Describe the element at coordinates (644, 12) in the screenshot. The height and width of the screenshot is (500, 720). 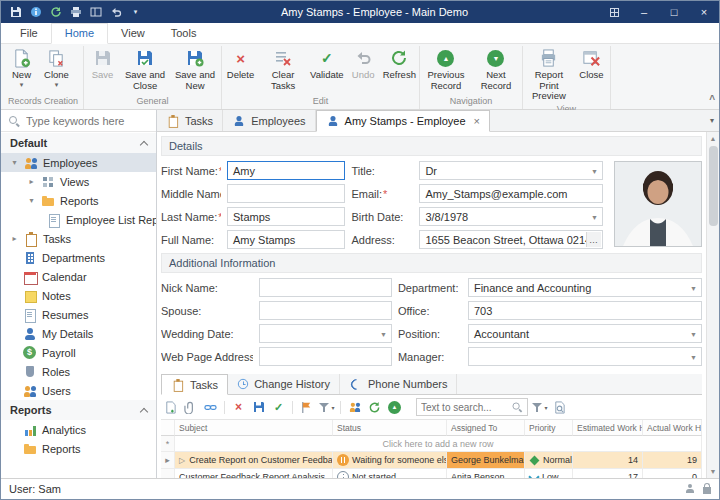
I see `minimize-button: –` at that location.